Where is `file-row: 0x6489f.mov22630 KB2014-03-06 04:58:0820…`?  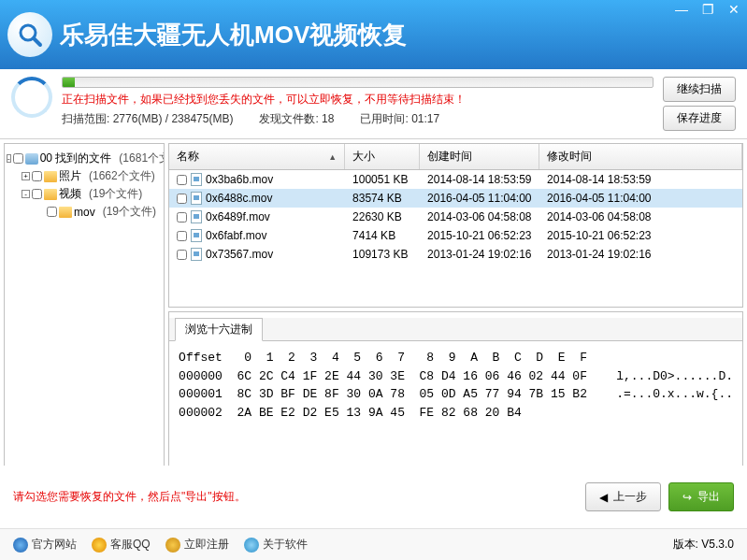 file-row: 0x6489f.mov22630 KB2014-03-06 04:58:0820… is located at coordinates (456, 217).